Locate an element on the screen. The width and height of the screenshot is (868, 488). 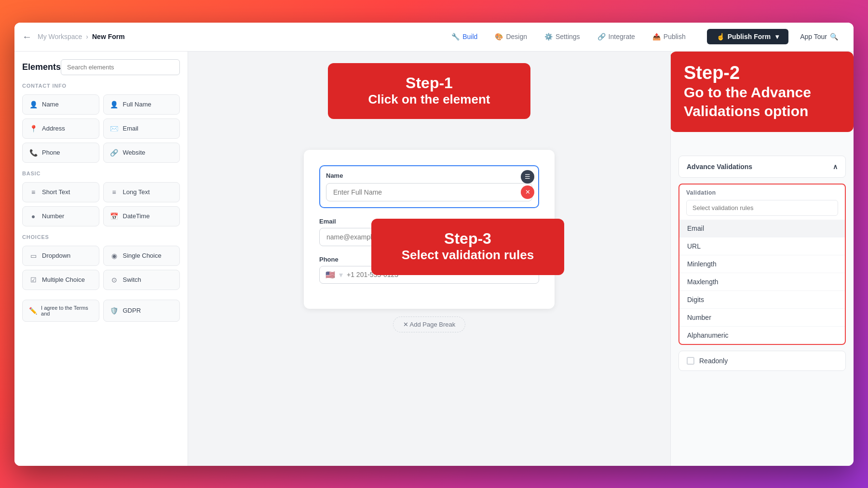
element-email: ✉️Email is located at coordinates (142, 129).